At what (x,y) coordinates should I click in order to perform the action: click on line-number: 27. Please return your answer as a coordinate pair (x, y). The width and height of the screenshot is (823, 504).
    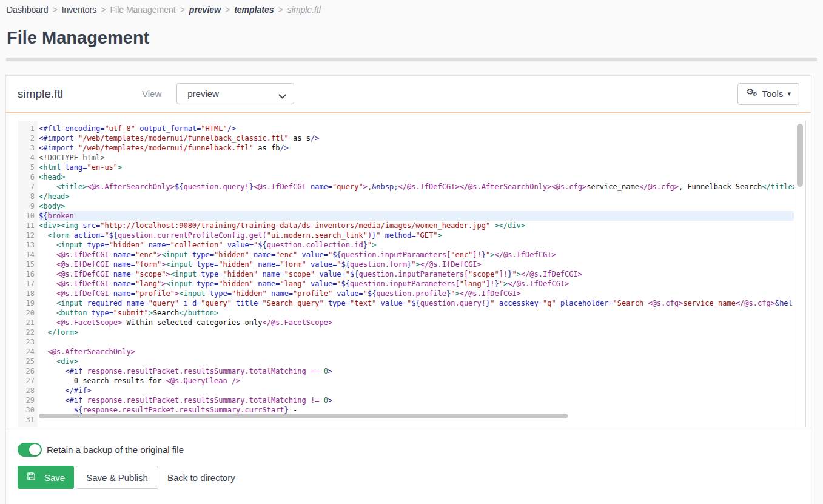
    Looking at the image, I should click on (28, 381).